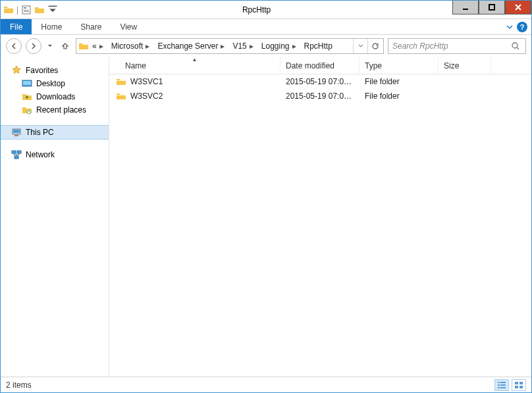 Image resolution: width=532 pixels, height=393 pixels. Describe the element at coordinates (16, 70) in the screenshot. I see `star-icon` at that location.